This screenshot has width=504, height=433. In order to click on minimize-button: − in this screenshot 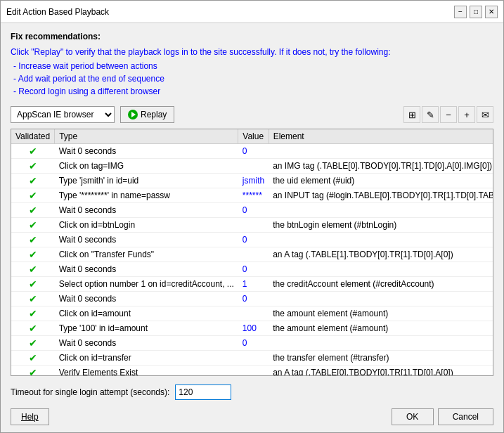, I will do `click(460, 12)`.